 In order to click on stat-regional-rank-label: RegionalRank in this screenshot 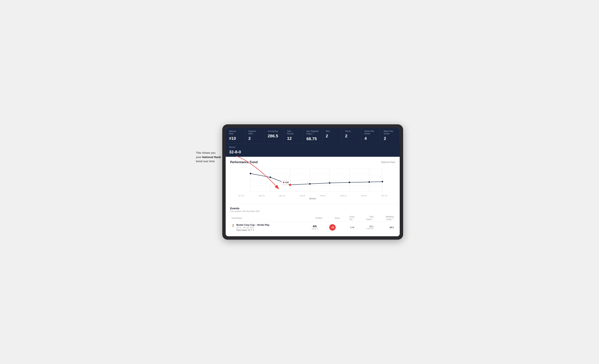, I will do `click(255, 133)`.